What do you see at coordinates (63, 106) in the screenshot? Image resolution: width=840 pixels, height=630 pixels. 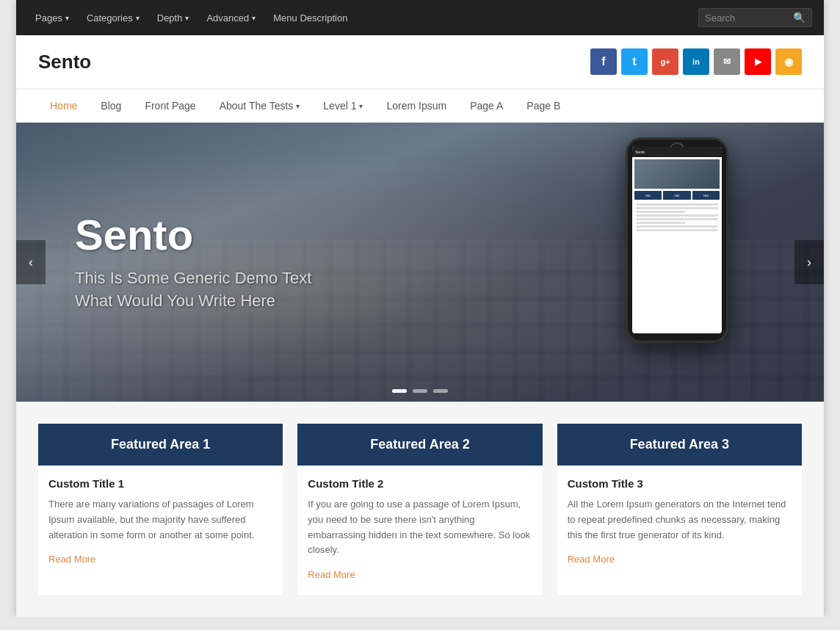 I see `main-nav-home: Home` at bounding box center [63, 106].